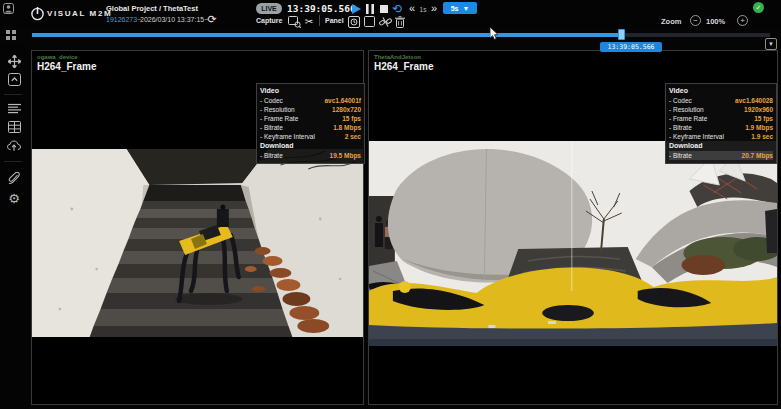 This screenshot has width=781, height=409. Describe the element at coordinates (466, 8) in the screenshot. I see `chevron-down-icon: ▼` at that location.